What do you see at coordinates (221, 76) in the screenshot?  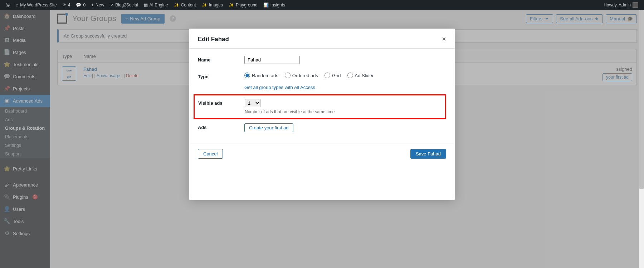 I see `type-label: Type` at bounding box center [221, 76].